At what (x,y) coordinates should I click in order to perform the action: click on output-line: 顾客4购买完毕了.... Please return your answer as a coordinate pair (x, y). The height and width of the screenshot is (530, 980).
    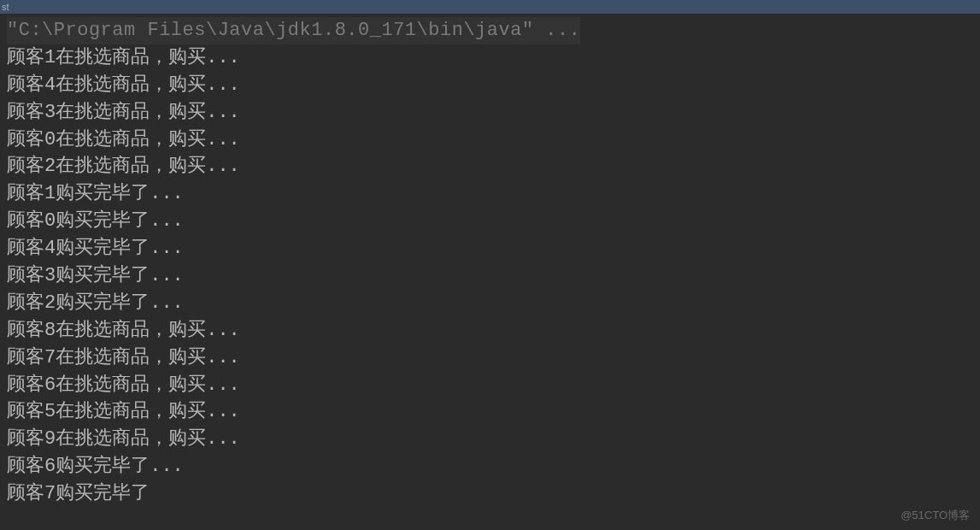
    Looking at the image, I should click on (494, 249).